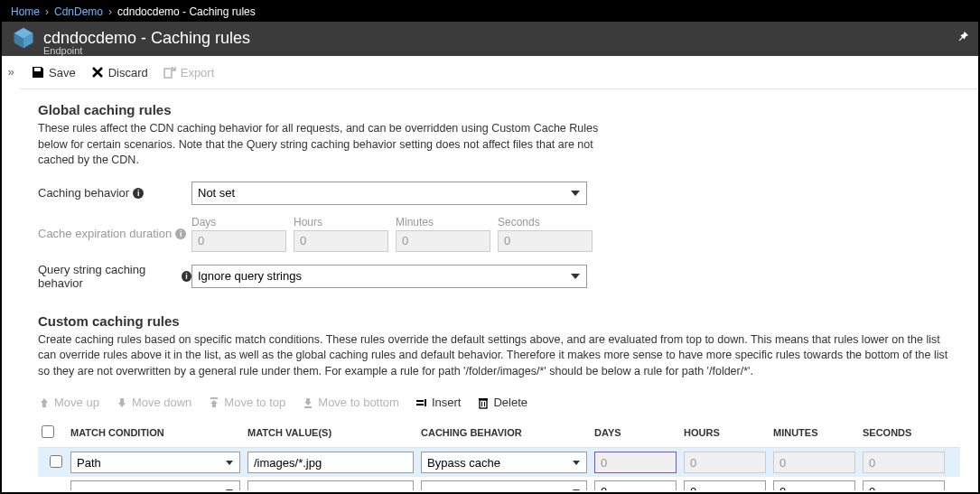  I want to click on breadcrumb-current: cdndocdemo - Caching rules, so click(186, 12).